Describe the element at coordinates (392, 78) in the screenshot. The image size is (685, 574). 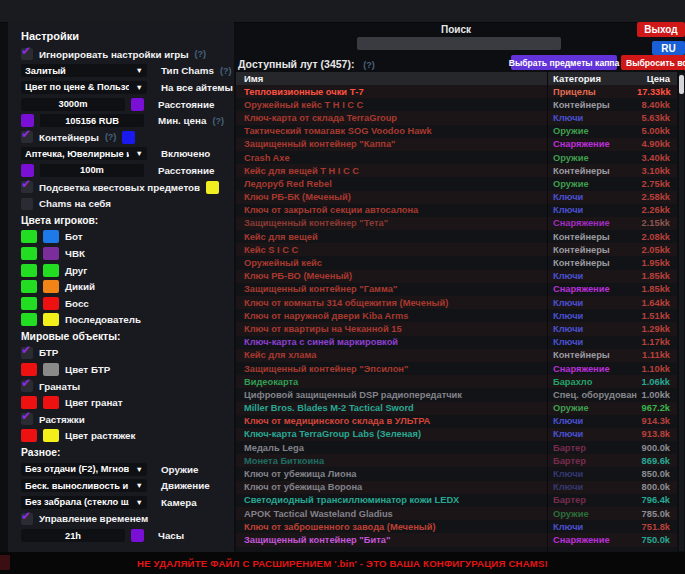
I see `column-header-name: Имя` at that location.